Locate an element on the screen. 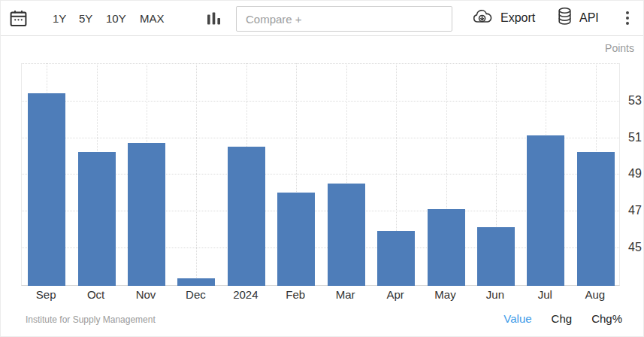 The height and width of the screenshot is (337, 644). x-tick-label: Jul is located at coordinates (545, 295).